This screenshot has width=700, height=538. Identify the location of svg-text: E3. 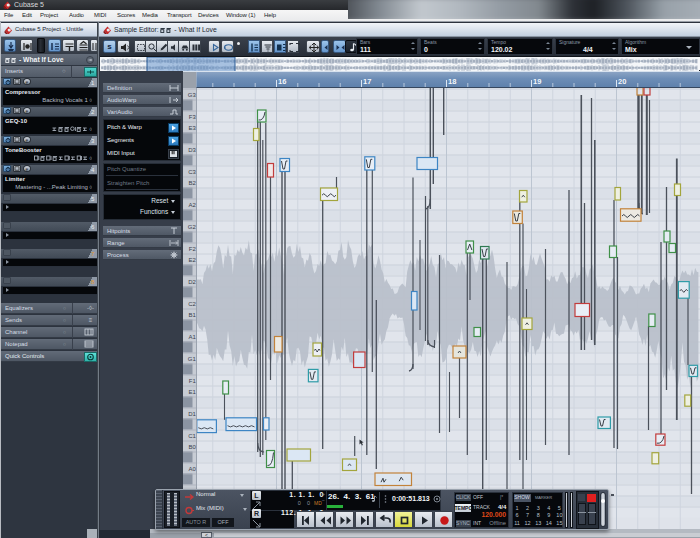
(192, 128).